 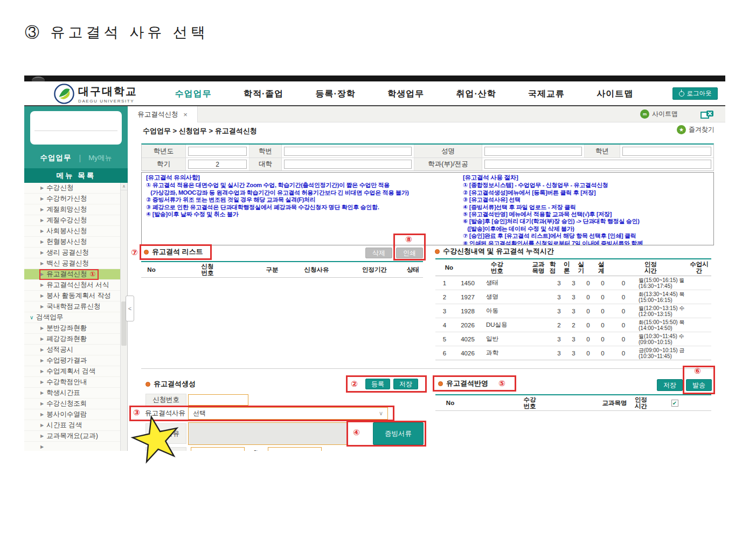 I want to click on period-end-input: ▦, so click(x=295, y=449).